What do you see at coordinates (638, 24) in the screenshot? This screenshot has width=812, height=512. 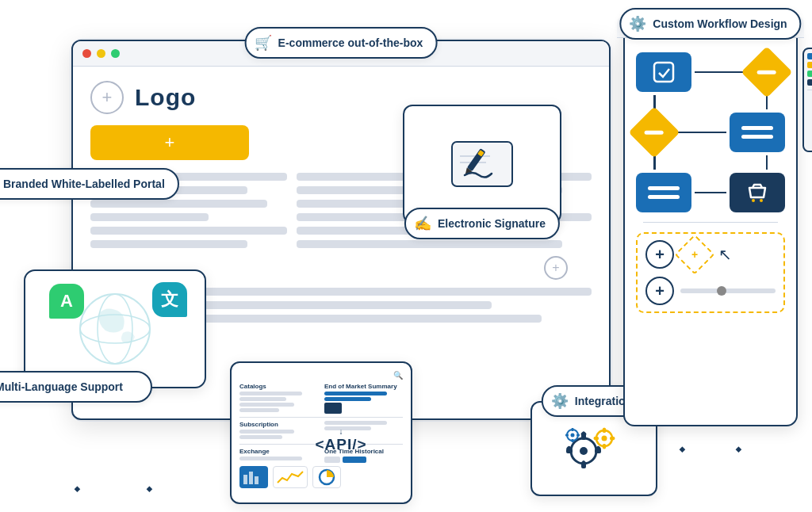 I see `workflow-icon: ⚙️` at bounding box center [638, 24].